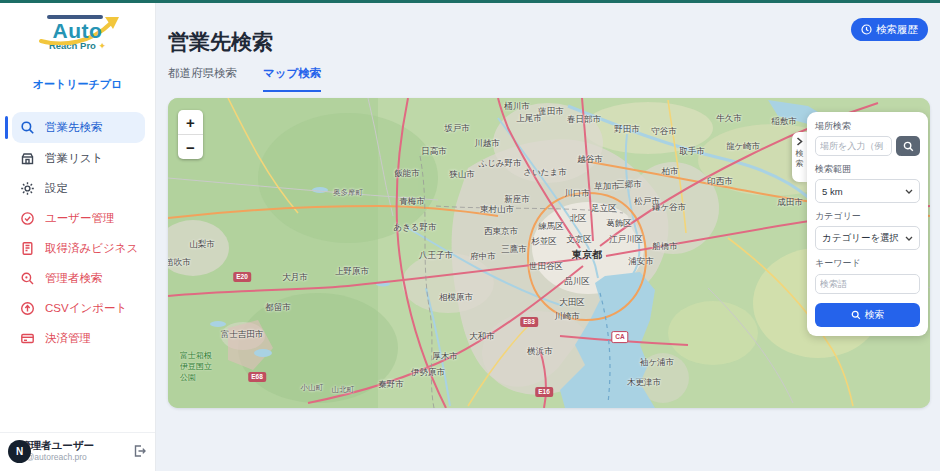 This screenshot has width=940, height=471. Describe the element at coordinates (866, 30) in the screenshot. I see `clock-icon` at that location.